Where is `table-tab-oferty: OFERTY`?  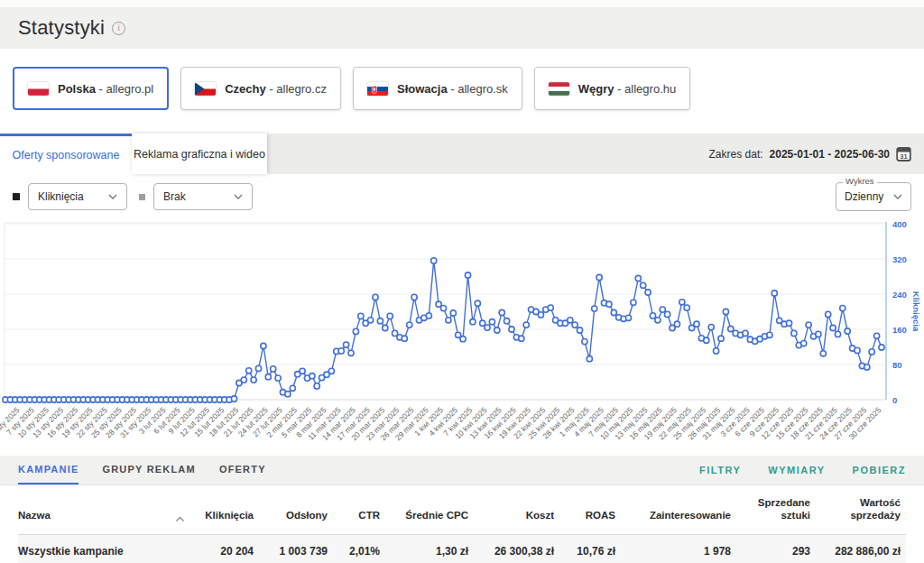 table-tab-oferty: OFERTY is located at coordinates (243, 470).